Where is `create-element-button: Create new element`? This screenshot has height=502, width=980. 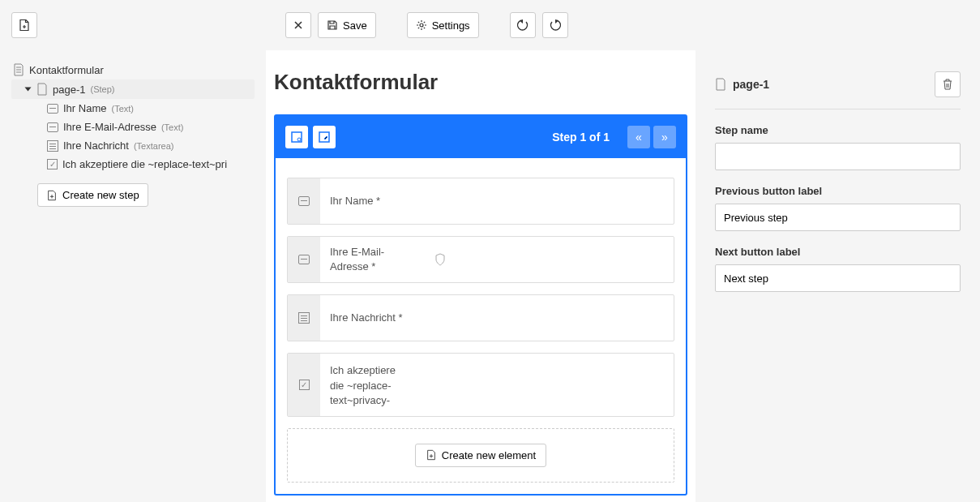
create-element-button: Create new element is located at coordinates (481, 456).